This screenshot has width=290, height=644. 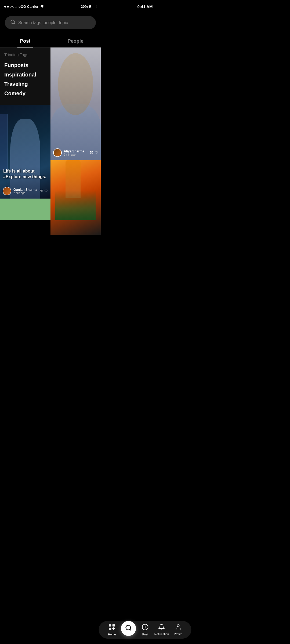 What do you see at coordinates (25, 152) in the screenshot?
I see `post-card-1: Life is all about #Explore new things. G…` at bounding box center [25, 152].